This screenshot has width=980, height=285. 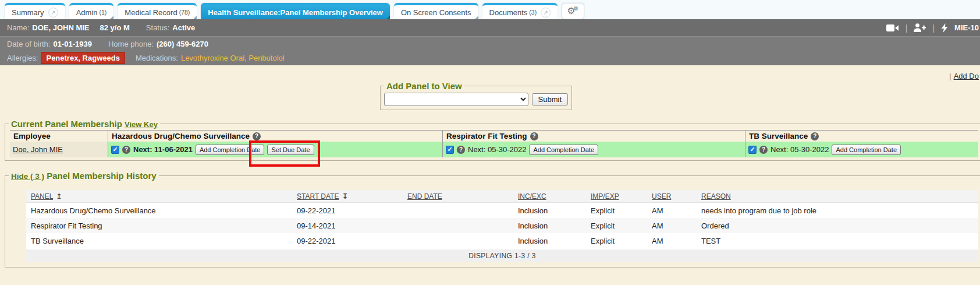 What do you see at coordinates (490, 28) in the screenshot?
I see `patient-header-row1: Name: DOE, JOHN MIE 82 y/o M Status: Act…` at bounding box center [490, 28].